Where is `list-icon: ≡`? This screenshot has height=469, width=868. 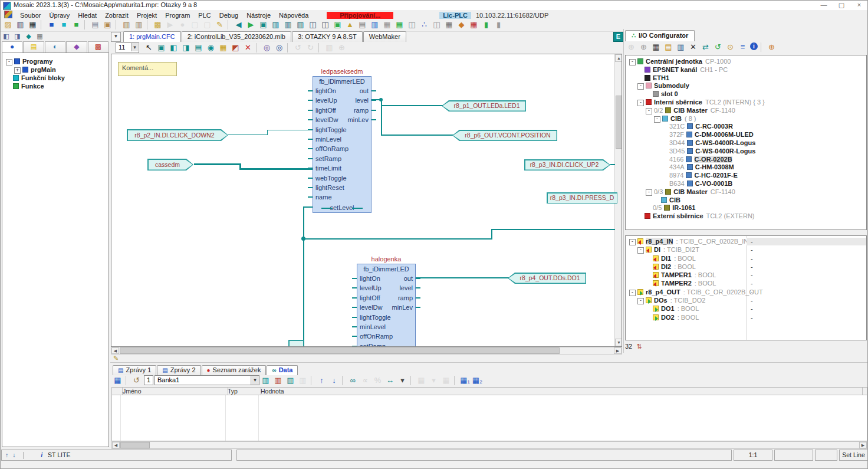
list-icon: ≡ is located at coordinates (743, 47).